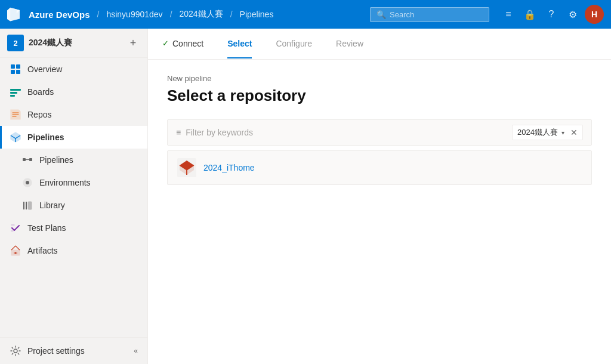 The height and width of the screenshot is (364, 611). What do you see at coordinates (74, 92) in the screenshot?
I see `sidebar-item-boards: Boards` at bounding box center [74, 92].